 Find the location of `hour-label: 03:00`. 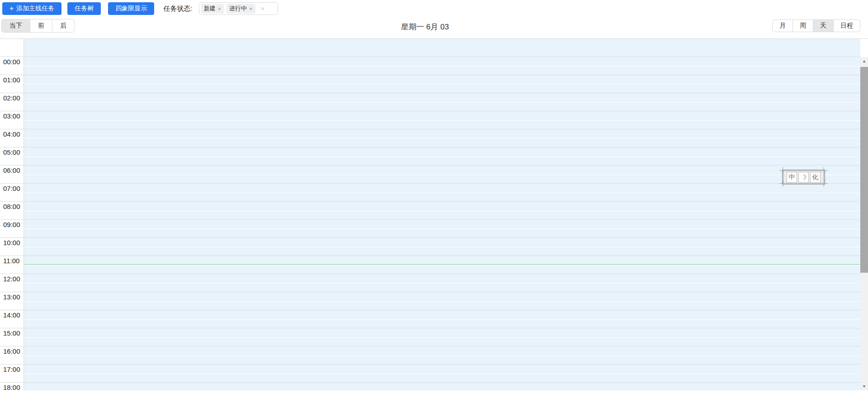

hour-label: 03:00 is located at coordinates (12, 120).